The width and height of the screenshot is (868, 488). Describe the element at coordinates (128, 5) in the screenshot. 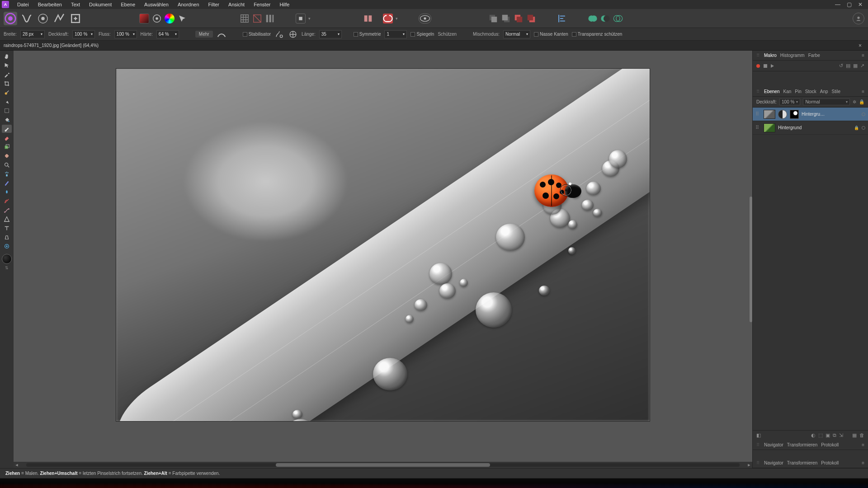

I see `menu-ebene: Ebene` at that location.